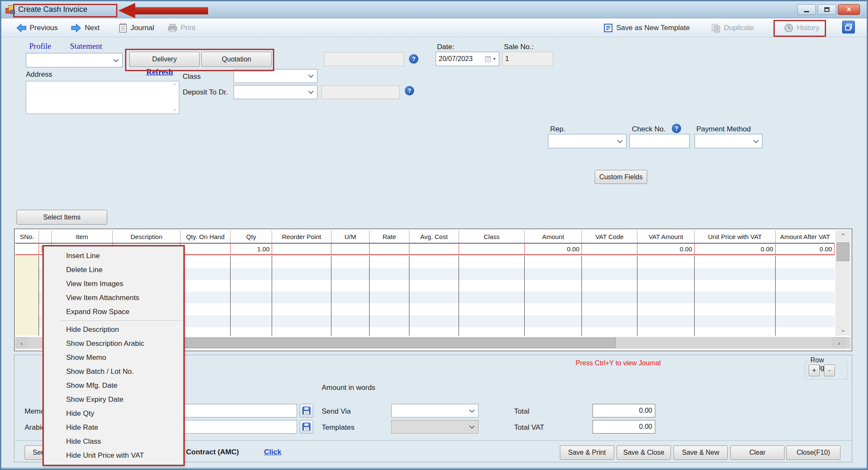 The height and width of the screenshot is (470, 868). I want to click on send-via-combobox, so click(435, 411).